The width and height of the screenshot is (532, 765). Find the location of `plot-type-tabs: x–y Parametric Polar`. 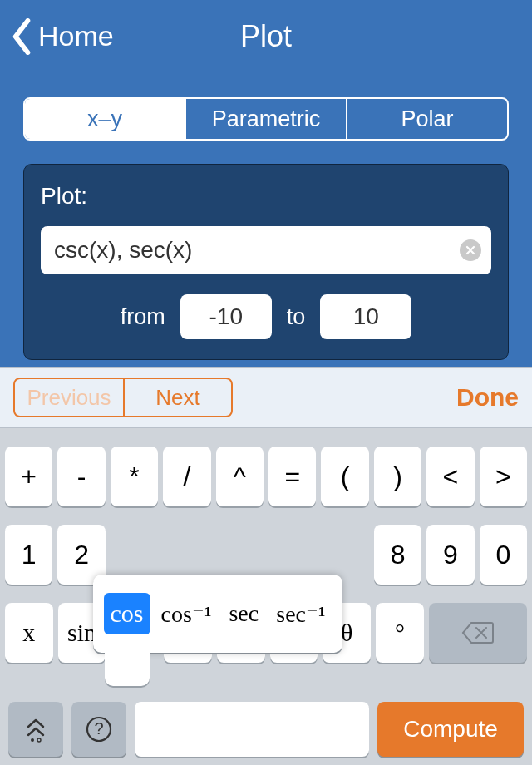

plot-type-tabs: x–y Parametric Polar is located at coordinates (266, 119).